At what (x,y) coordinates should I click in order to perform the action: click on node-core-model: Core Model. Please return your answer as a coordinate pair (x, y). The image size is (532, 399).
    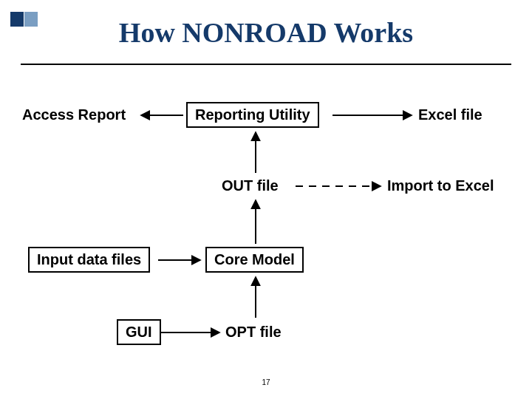
    Looking at the image, I should click on (254, 260).